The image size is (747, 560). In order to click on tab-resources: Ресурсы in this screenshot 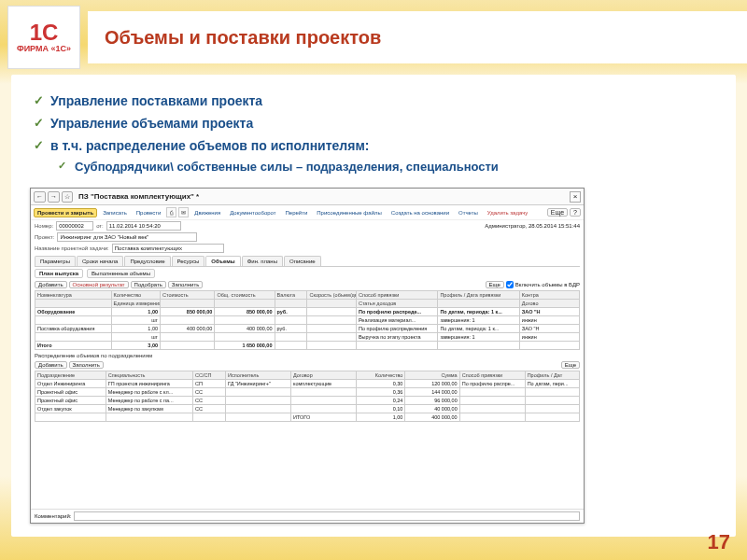, I will do `click(189, 261)`.